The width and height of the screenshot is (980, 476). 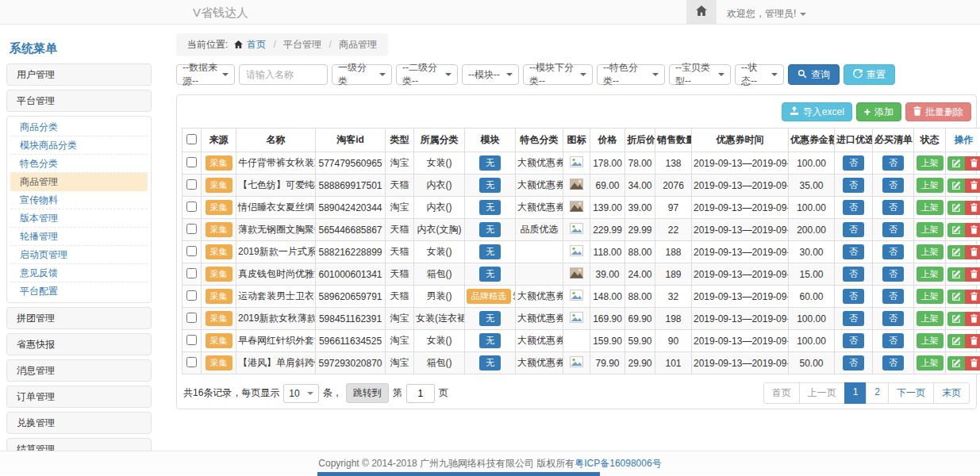 What do you see at coordinates (938, 112) in the screenshot?
I see `bulk-delete-button: 批量删除` at bounding box center [938, 112].